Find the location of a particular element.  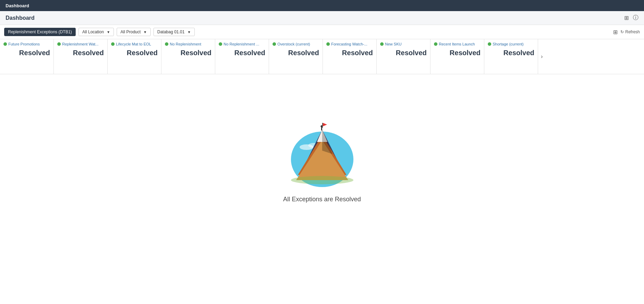

exception-card: No Replenishment ... Resolved is located at coordinates (242, 57).